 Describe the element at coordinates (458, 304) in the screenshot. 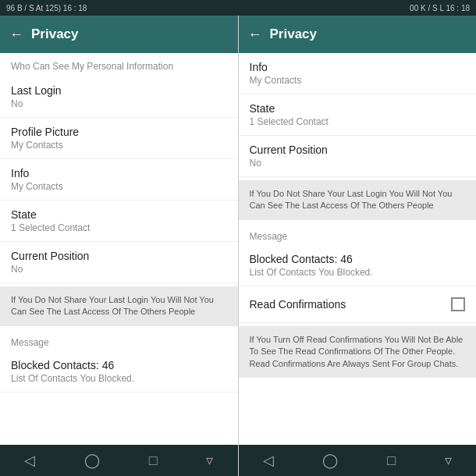

I see `read-confirmations-checkbox` at that location.